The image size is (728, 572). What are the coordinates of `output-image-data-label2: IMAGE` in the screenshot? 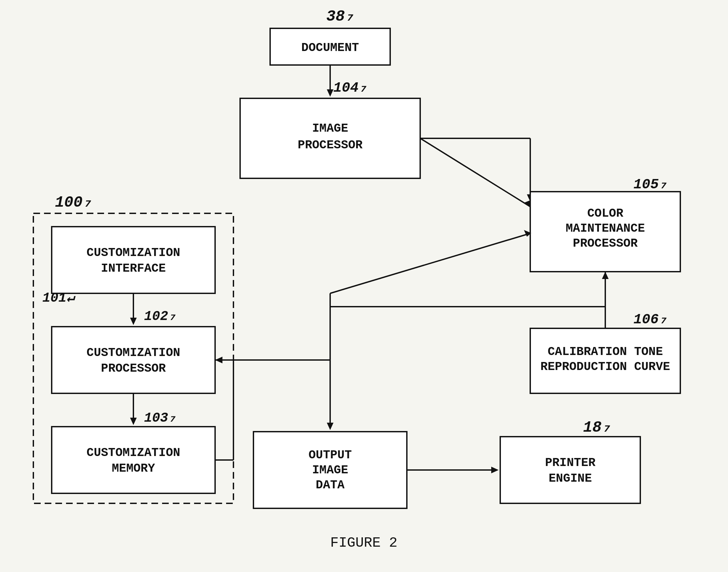 It's located at (330, 470).